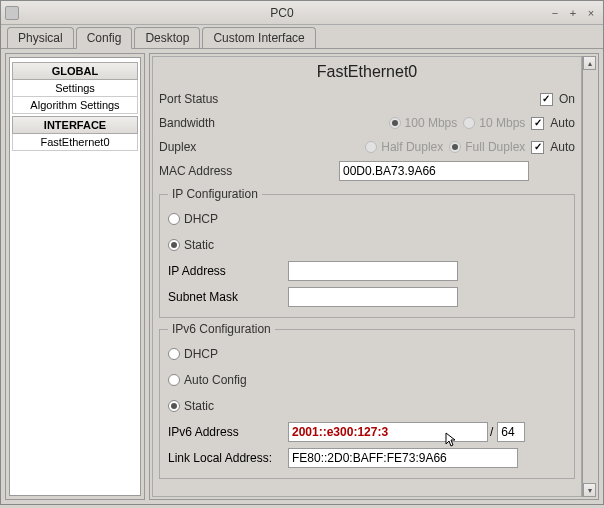  Describe the element at coordinates (174, 406) in the screenshot. I see `ipv6-mode-static-radio` at that location.